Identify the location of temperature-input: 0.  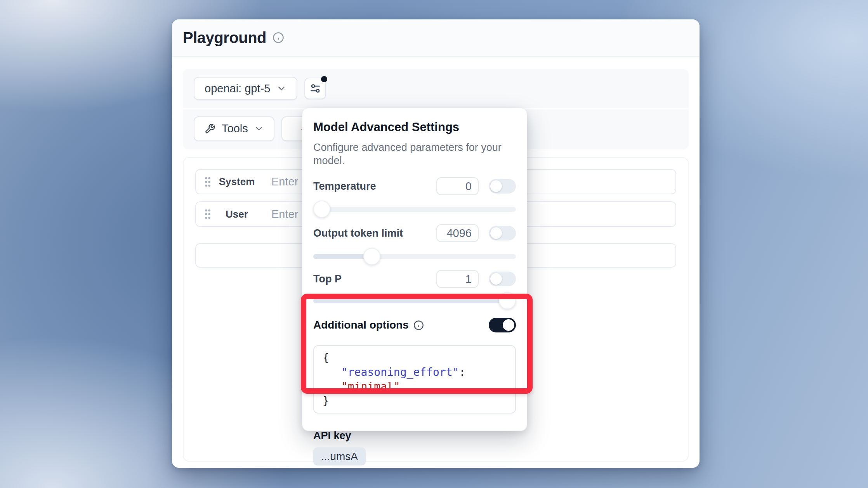
(457, 186).